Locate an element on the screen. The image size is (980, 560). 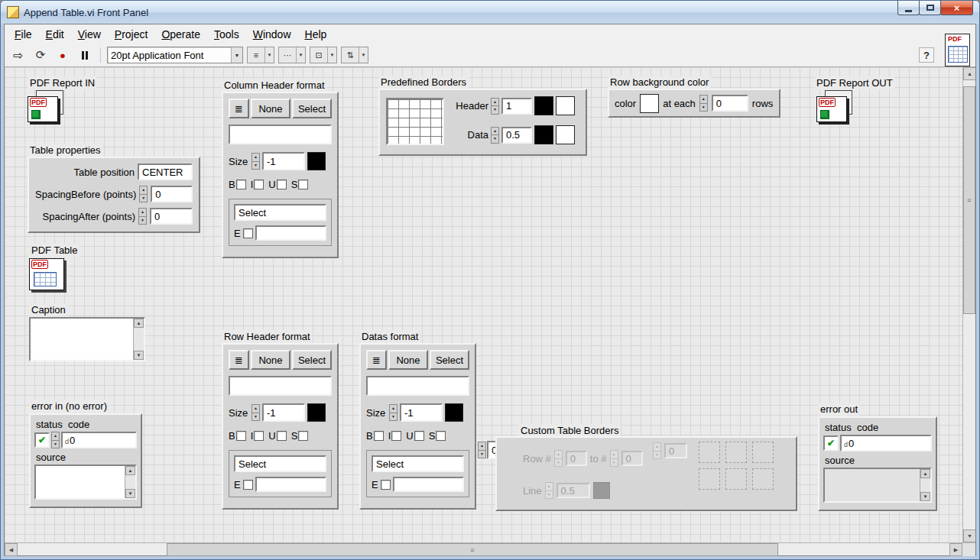
pause-button is located at coordinates (85, 55).